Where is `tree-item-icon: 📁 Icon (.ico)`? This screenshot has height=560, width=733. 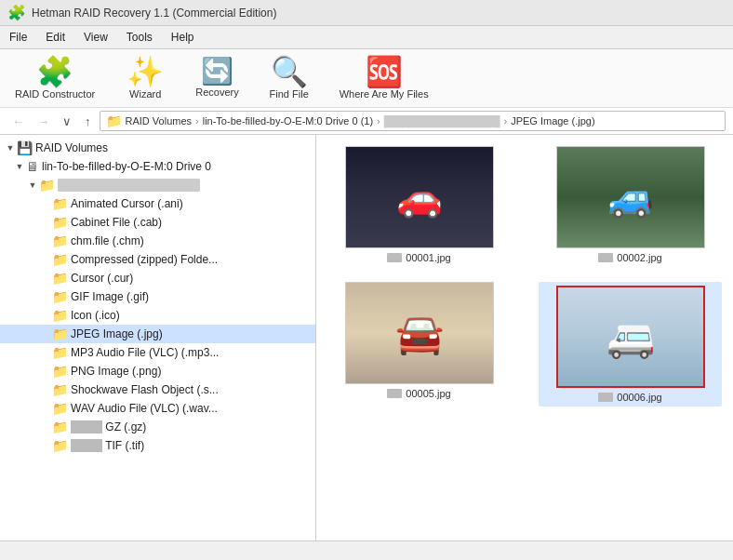 tree-item-icon: 📁 Icon (.ico) is located at coordinates (158, 315).